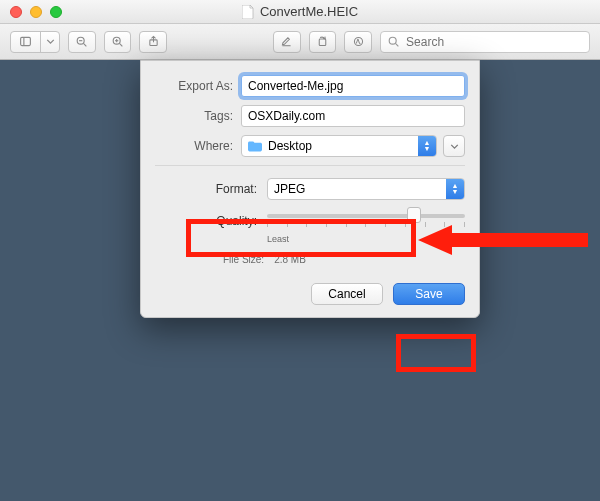 The width and height of the screenshot is (600, 501). What do you see at coordinates (366, 221) in the screenshot?
I see `quality-slider` at bounding box center [366, 221].